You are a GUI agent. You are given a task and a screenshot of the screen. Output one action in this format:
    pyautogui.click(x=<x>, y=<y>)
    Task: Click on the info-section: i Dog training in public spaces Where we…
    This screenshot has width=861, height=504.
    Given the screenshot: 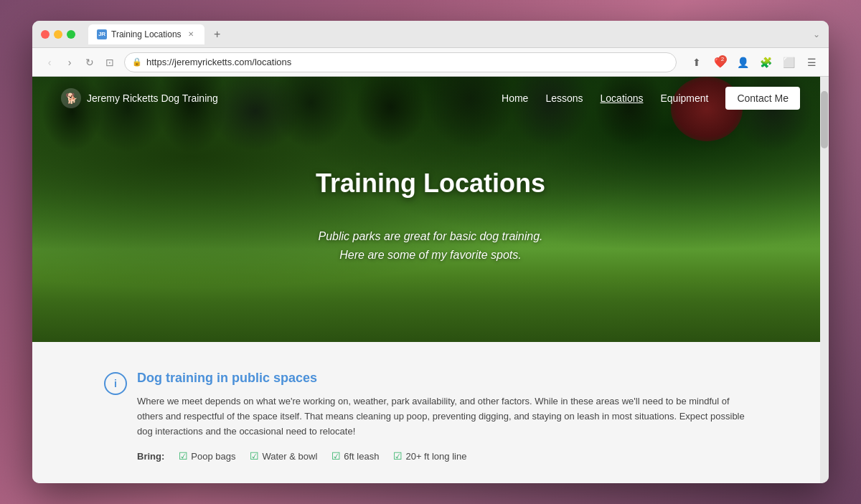 What is the action you would take?
    pyautogui.click(x=430, y=416)
    